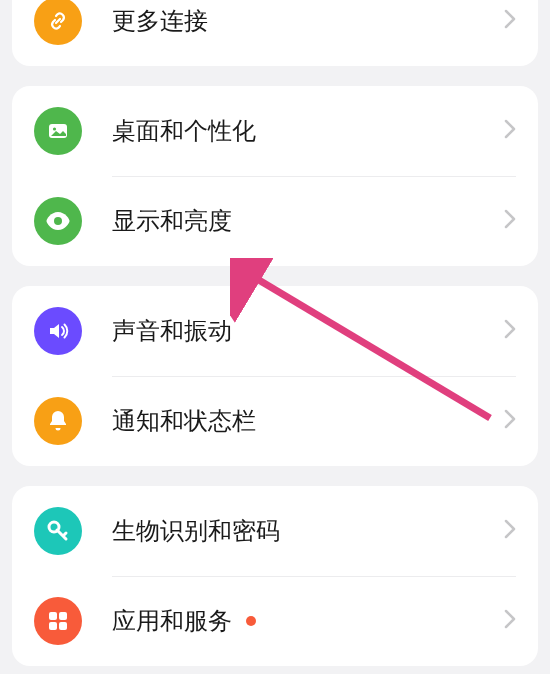 This screenshot has height=674, width=550. I want to click on eye-icon, so click(58, 221).